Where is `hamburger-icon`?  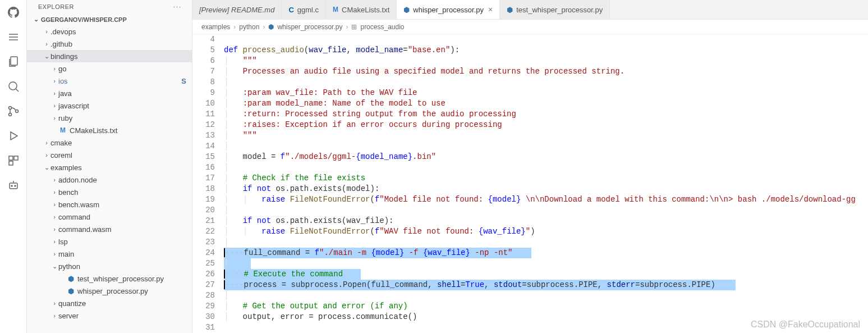 hamburger-icon is located at coordinates (13, 37).